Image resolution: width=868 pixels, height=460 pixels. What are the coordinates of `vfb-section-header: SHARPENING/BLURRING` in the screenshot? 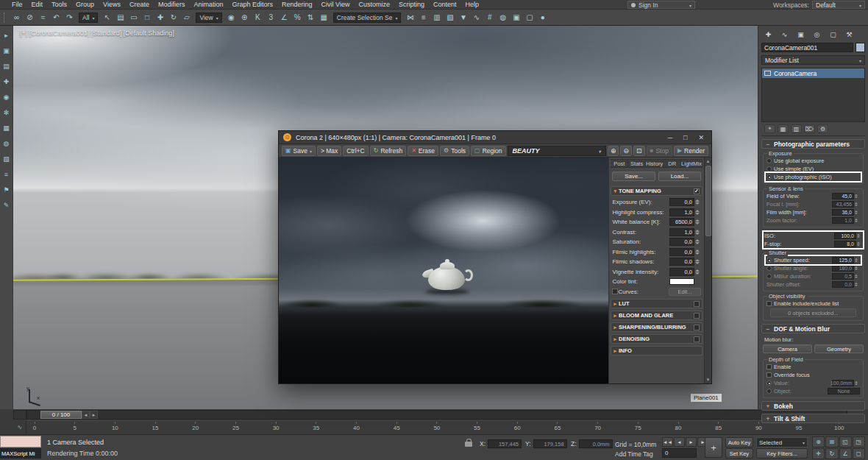 It's located at (656, 327).